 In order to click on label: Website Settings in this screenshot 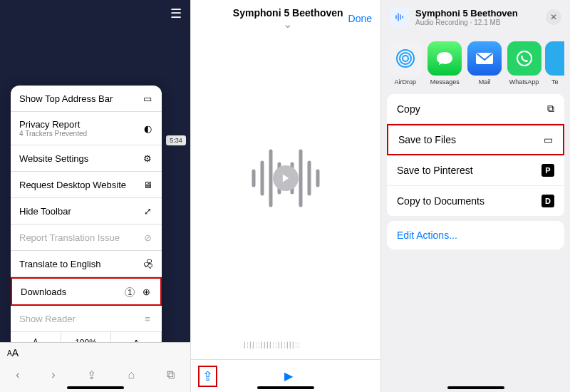, I will do `click(54, 158)`.